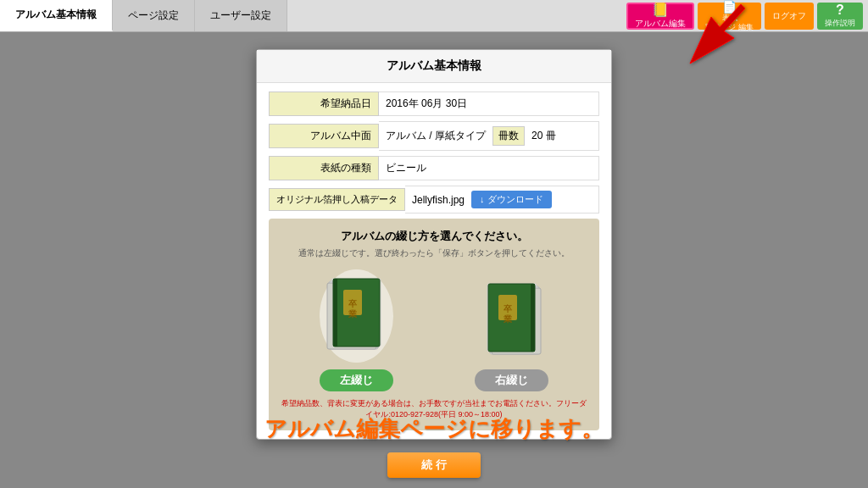 The width and height of the screenshot is (868, 488). I want to click on annotation-text: アルバム編集ページに移ります。, so click(434, 429).